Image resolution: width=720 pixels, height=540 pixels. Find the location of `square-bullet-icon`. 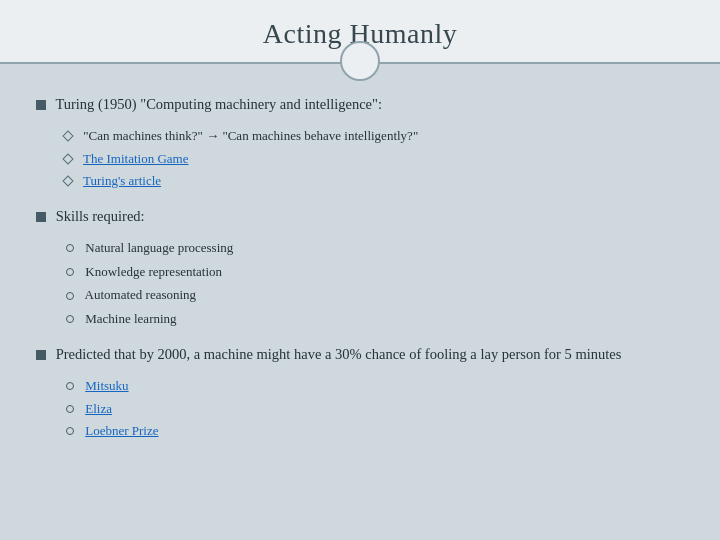

square-bullet-icon is located at coordinates (41, 105).